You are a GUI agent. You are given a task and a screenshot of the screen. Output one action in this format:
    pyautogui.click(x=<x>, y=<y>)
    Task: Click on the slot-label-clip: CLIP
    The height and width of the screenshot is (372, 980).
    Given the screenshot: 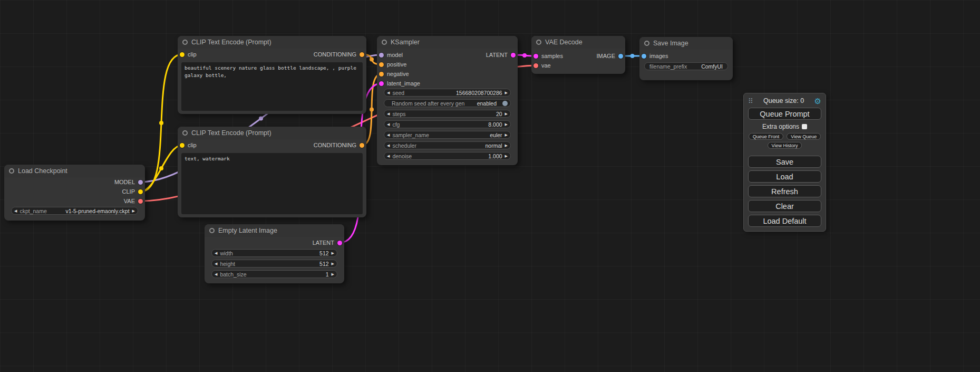 What is the action you would take?
    pyautogui.click(x=129, y=192)
    